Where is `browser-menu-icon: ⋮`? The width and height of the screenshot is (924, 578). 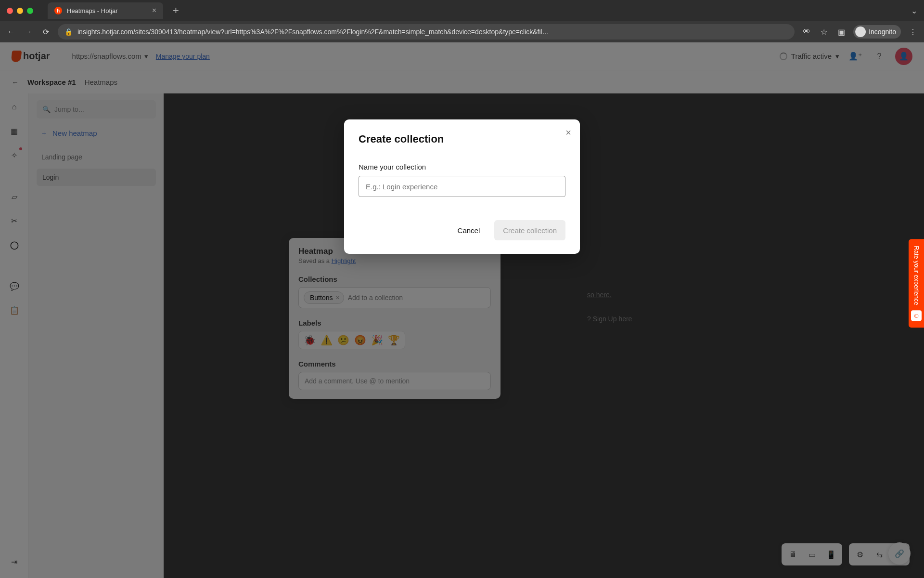
browser-menu-icon: ⋮ is located at coordinates (913, 32).